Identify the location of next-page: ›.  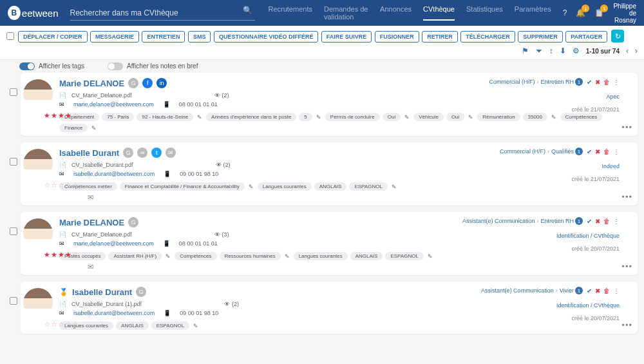
(636, 51).